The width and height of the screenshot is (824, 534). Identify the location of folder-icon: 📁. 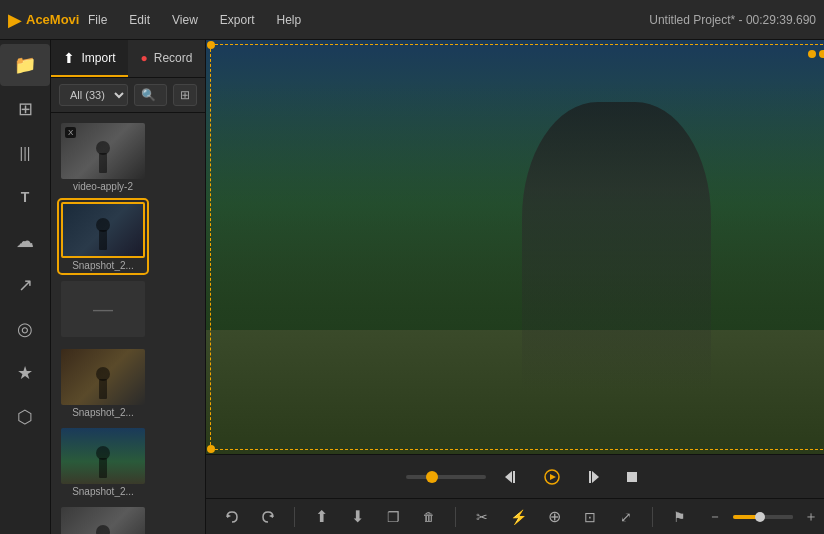
(25, 65).